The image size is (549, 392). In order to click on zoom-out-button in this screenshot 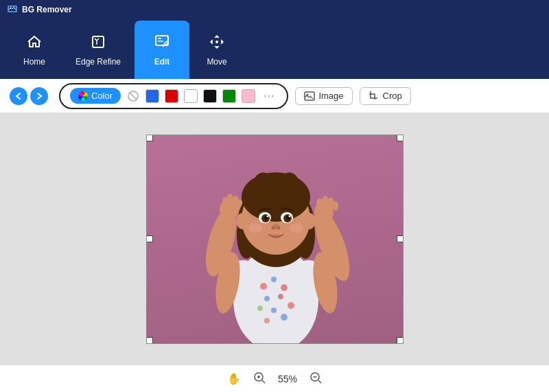, I will do `click(316, 379)`.